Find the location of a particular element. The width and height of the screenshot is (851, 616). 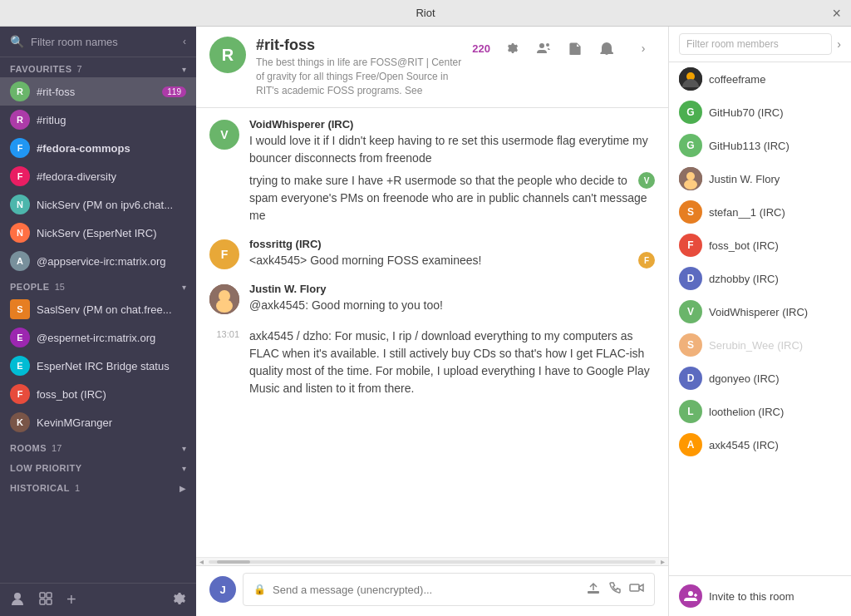

rooms-header: ROOMS 17 ▾ is located at coordinates (98, 446).